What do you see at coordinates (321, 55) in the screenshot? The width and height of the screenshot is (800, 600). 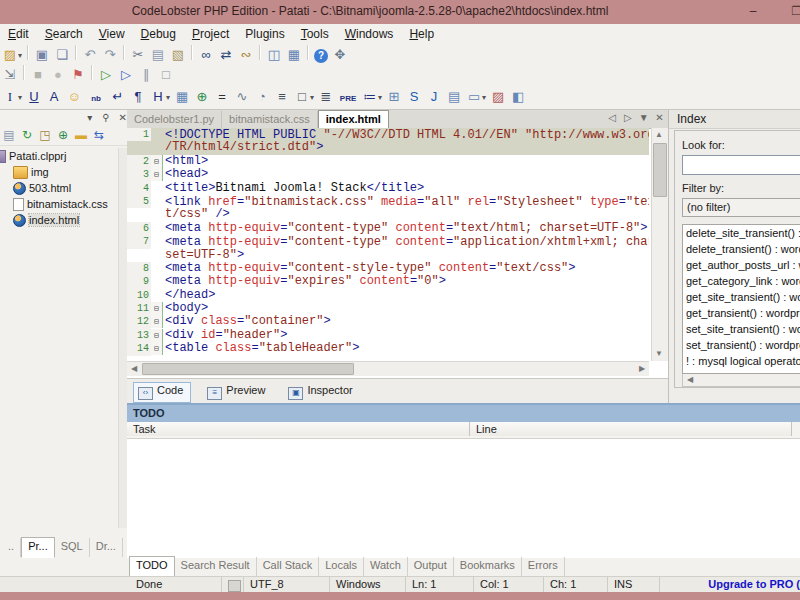 I see `help-button: ?` at bounding box center [321, 55].